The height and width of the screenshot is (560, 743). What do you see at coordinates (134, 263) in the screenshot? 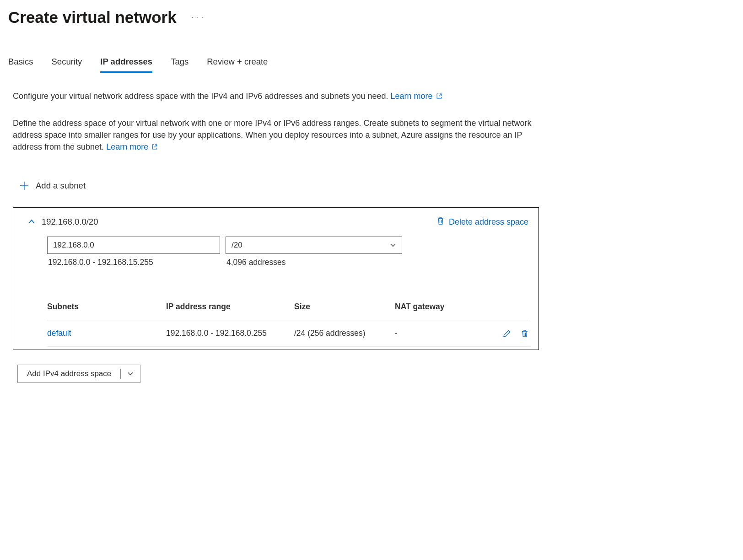
I see `ip-range-hint: 192.168.0.0 - 192.168.15.255` at bounding box center [134, 263].